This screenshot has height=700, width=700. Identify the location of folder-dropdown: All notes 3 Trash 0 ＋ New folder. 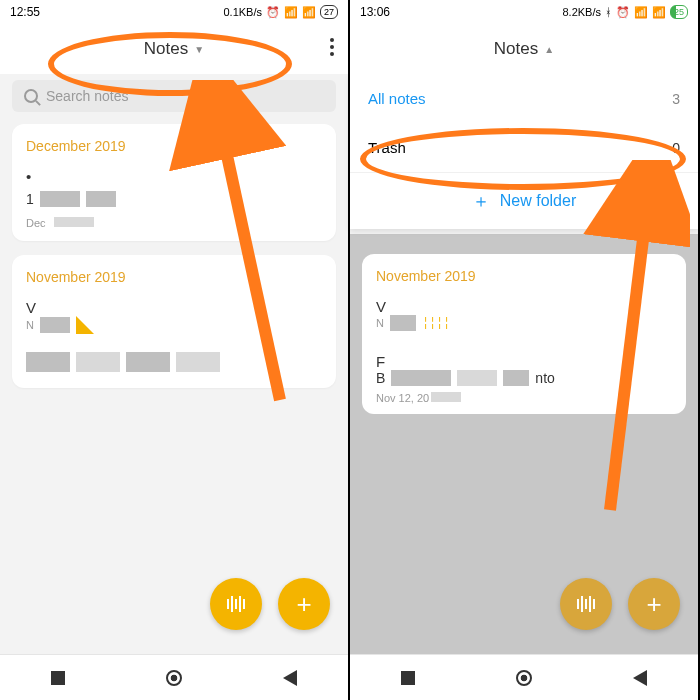
(524, 152).